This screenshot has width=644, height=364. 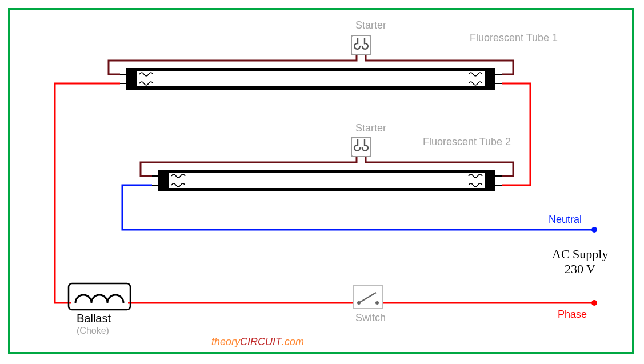 I want to click on tube-2-label: Fluorescent Tube 2, so click(x=467, y=142).